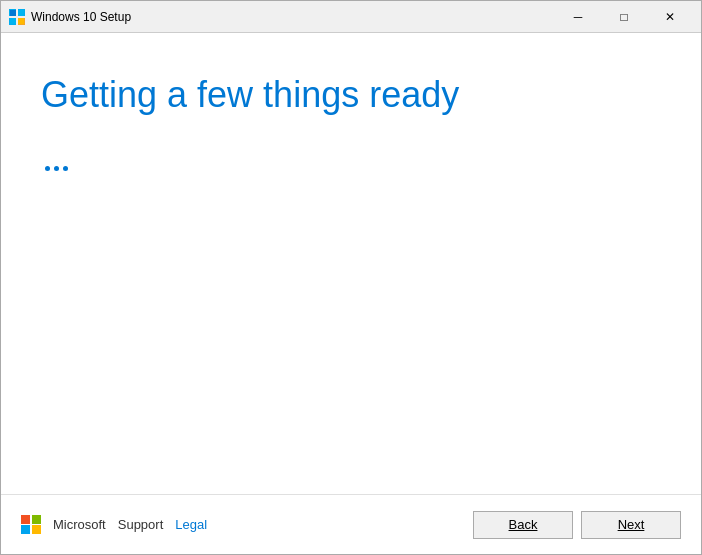 The height and width of the screenshot is (555, 702). Describe the element at coordinates (31, 525) in the screenshot. I see `microsoft-logo` at that location.